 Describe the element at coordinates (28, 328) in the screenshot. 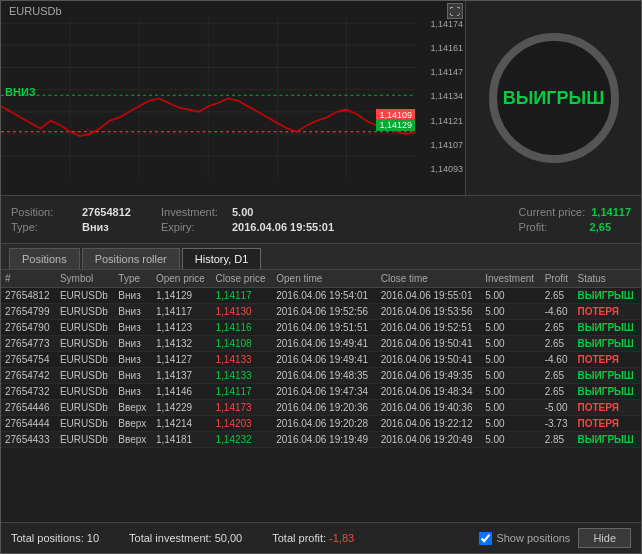

I see `cell-id: 27654790` at that location.